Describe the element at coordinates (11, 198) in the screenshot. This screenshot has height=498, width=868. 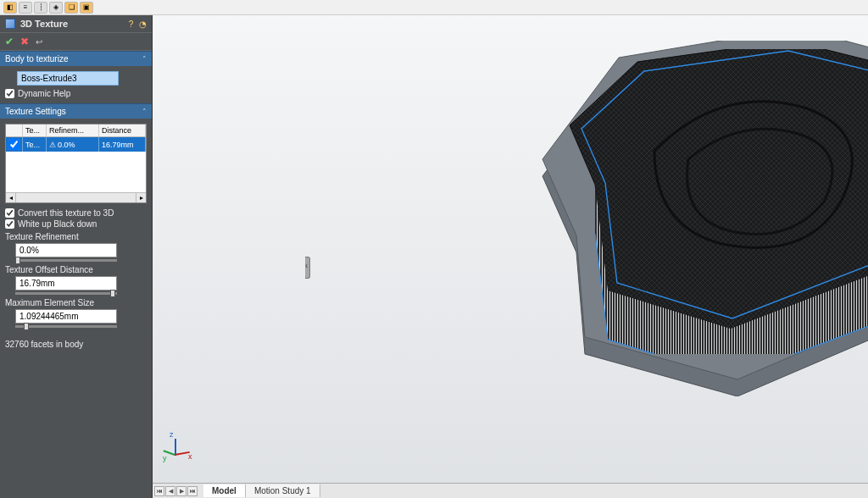
I see `scroll-left-icon: ◂` at that location.